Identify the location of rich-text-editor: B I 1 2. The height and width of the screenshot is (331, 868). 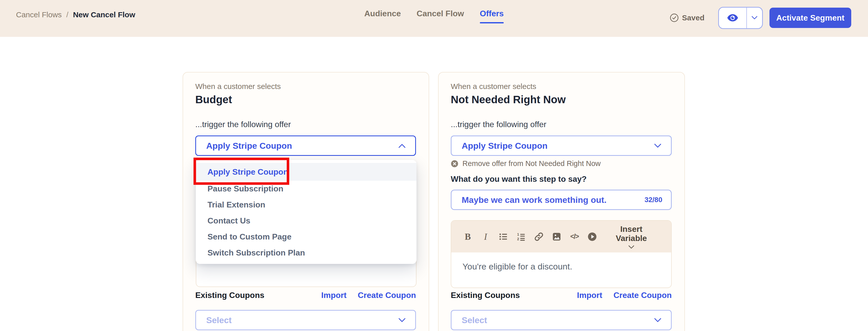
(561, 254).